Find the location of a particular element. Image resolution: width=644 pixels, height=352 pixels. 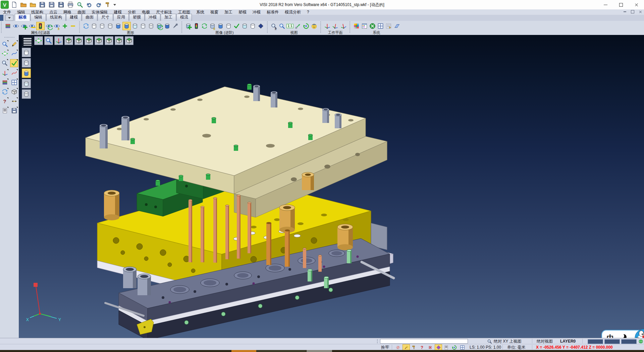

hide-all-icon is located at coordinates (73, 26).